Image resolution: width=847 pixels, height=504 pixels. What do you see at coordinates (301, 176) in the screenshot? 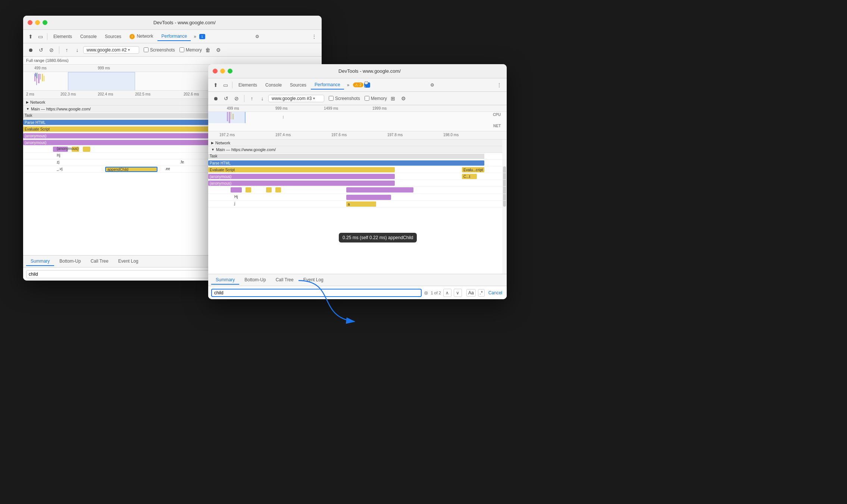
I see `anon1-bar-2: (anonymous)` at bounding box center [301, 176].